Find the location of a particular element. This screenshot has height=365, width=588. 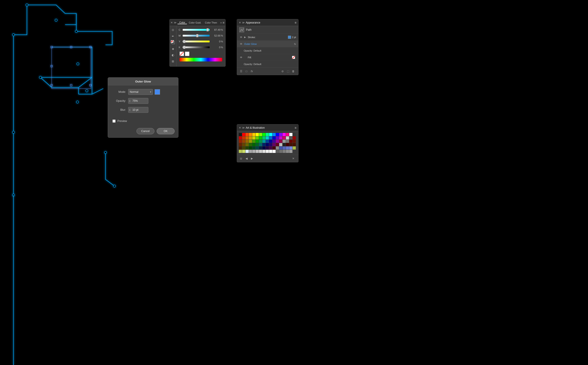

opacity-input is located at coordinates (138, 101).